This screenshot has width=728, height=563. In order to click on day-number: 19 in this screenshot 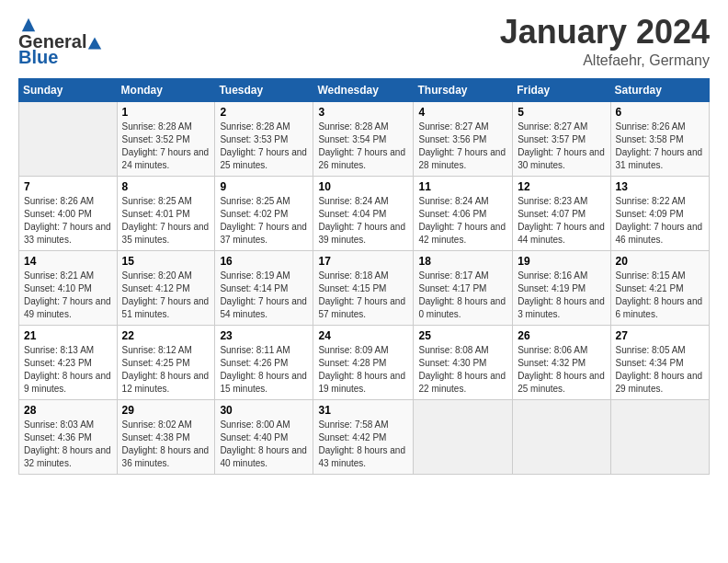, I will do `click(561, 261)`.